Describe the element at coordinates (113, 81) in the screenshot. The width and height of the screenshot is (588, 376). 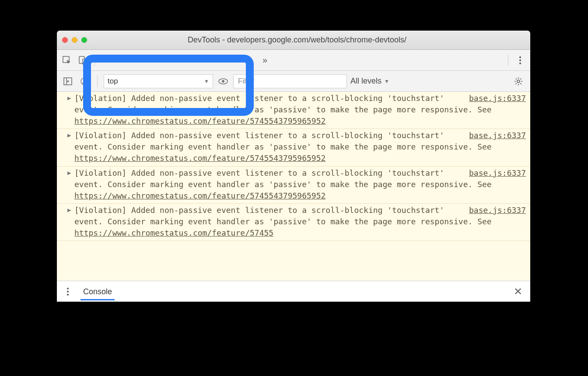
I see `context-selector-value: top` at that location.